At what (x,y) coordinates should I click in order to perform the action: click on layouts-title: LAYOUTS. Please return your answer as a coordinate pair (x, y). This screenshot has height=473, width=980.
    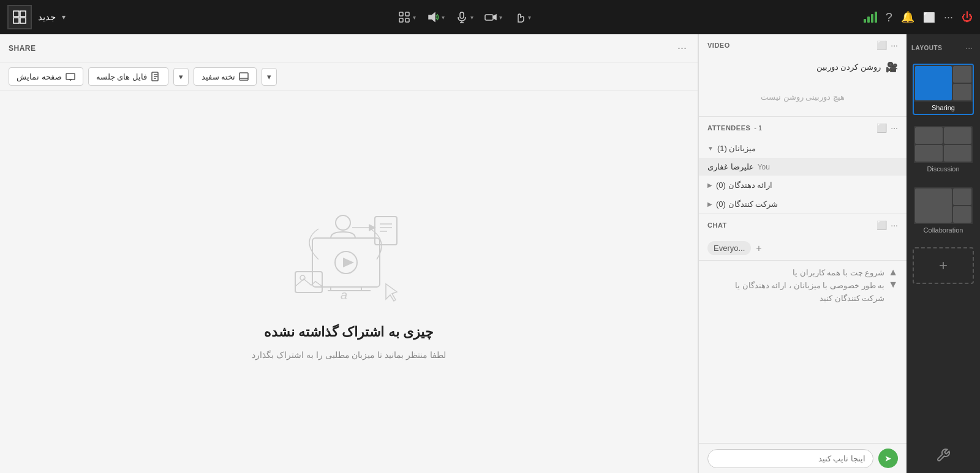
    Looking at the image, I should click on (927, 48).